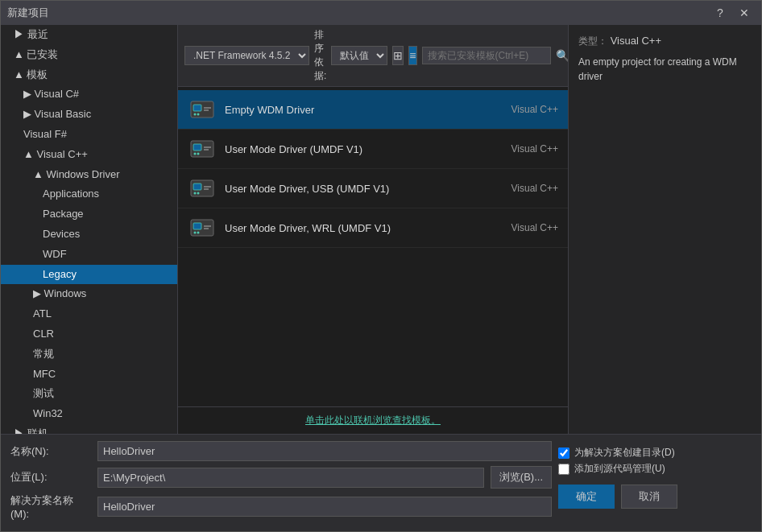 This screenshot has width=762, height=532. I want to click on template-item-empty-wdm: Empty WDM DriverVisual C++, so click(373, 109).